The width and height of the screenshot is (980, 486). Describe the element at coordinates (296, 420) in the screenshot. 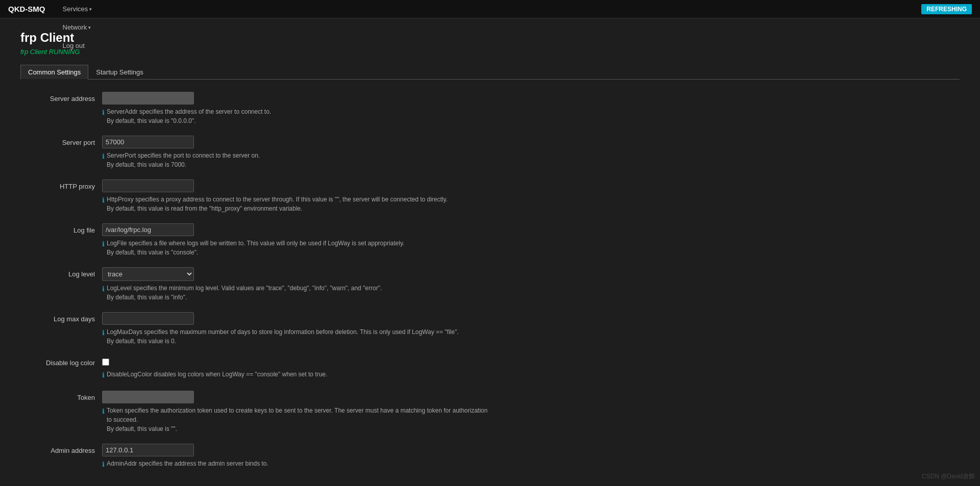

I see `help-token: ℹToken specifies the authorization token…` at that location.